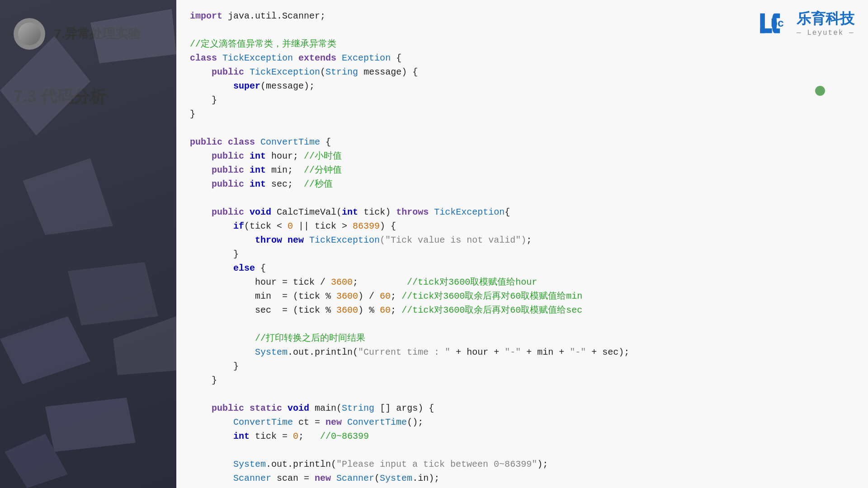 This screenshot has height=488, width=868. Describe the element at coordinates (807, 23) in the screenshot. I see `logo-area: bc 乐育科技 — Leyutek —` at that location.